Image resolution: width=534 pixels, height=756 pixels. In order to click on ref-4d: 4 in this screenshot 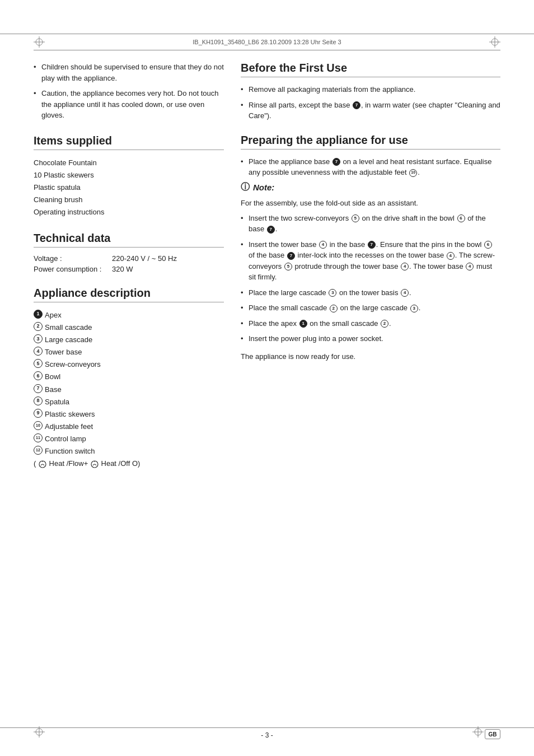, I will do `click(470, 267)`.